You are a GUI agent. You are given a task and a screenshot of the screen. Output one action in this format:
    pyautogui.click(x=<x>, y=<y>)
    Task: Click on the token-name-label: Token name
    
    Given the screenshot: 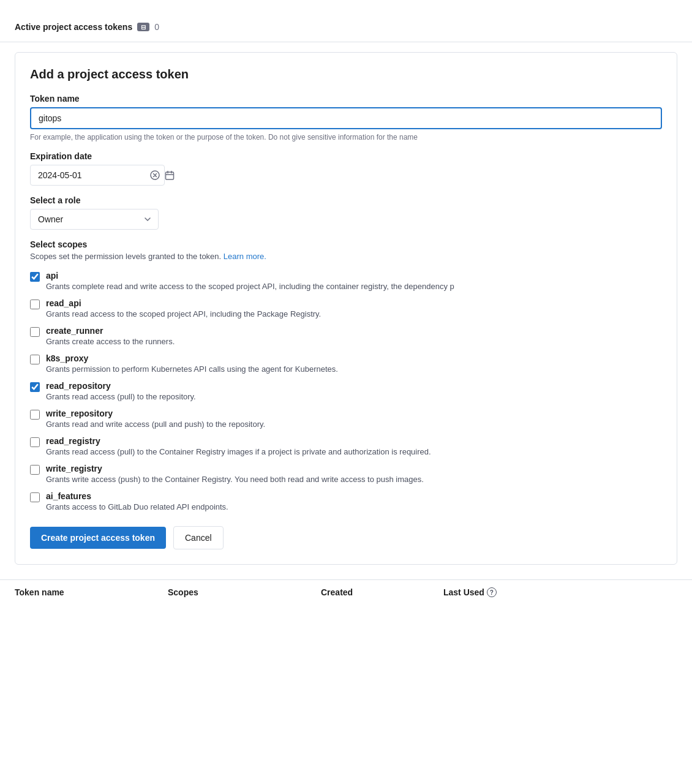 What is the action you would take?
    pyautogui.click(x=346, y=99)
    